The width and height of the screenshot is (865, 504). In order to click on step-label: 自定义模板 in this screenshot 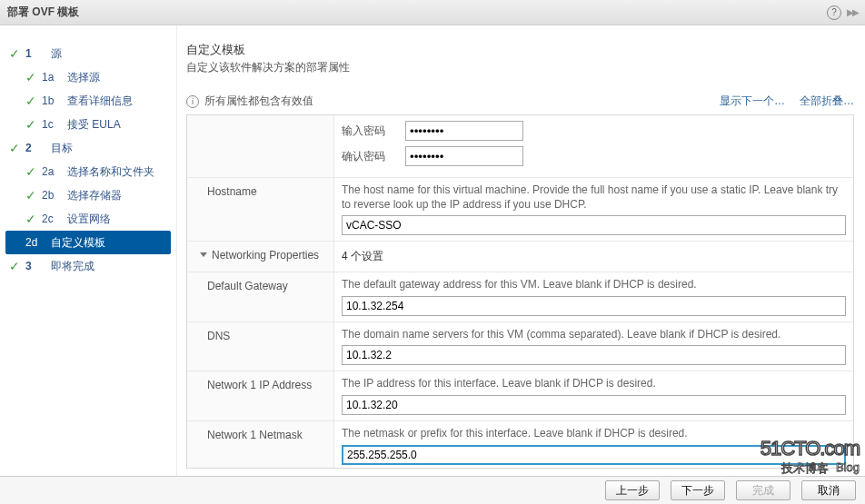, I will do `click(78, 243)`.